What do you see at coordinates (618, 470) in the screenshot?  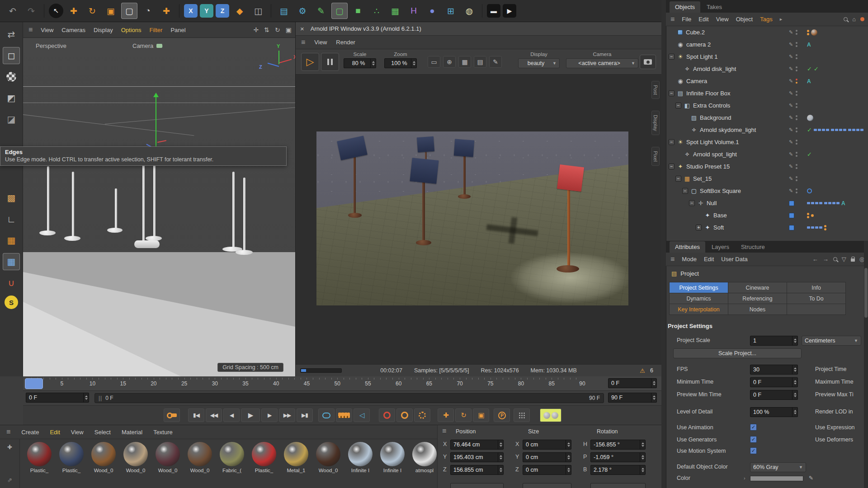 I see `coord-rot-b-field: 2.178 °` at bounding box center [618, 470].